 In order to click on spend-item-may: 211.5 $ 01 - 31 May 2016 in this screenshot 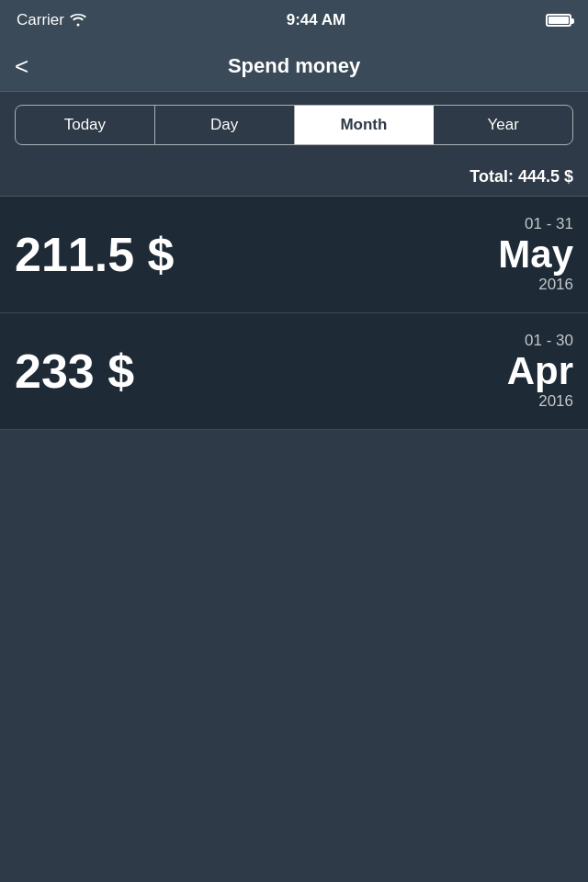, I will do `click(294, 255)`.